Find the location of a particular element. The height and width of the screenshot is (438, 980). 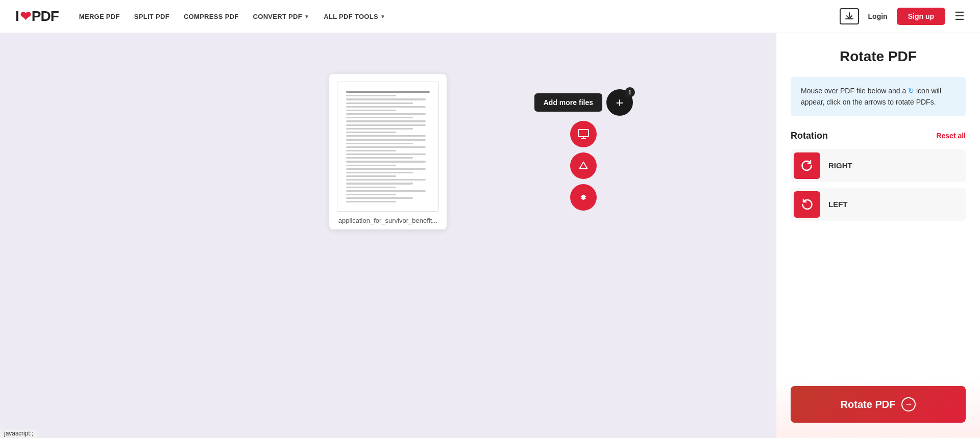

sidebar-title: Rotate PDF is located at coordinates (878, 57).